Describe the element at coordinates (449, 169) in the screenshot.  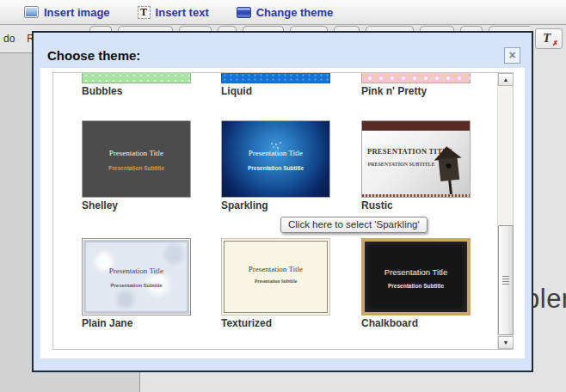
I see `birdhouse-body` at that location.